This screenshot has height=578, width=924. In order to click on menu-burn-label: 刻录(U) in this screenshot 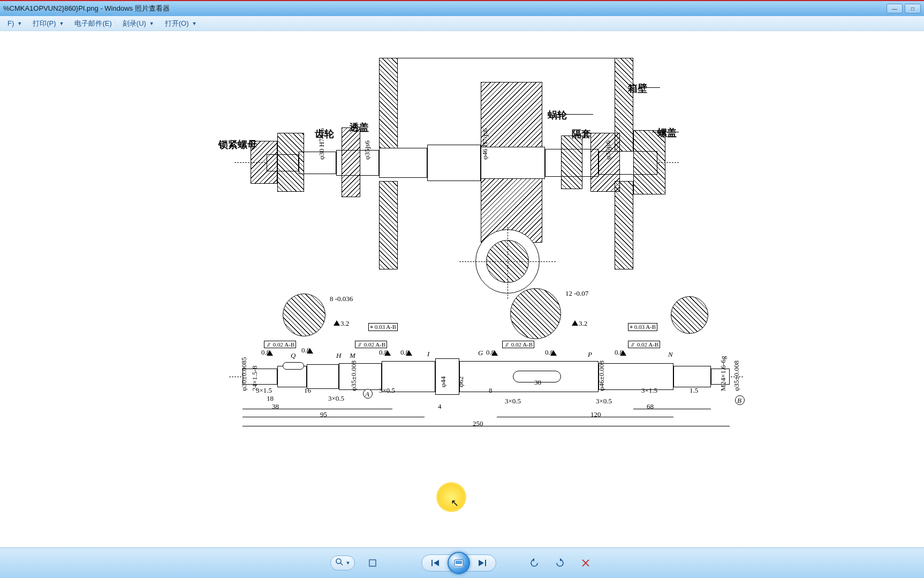, I will do `click(134, 24)`.